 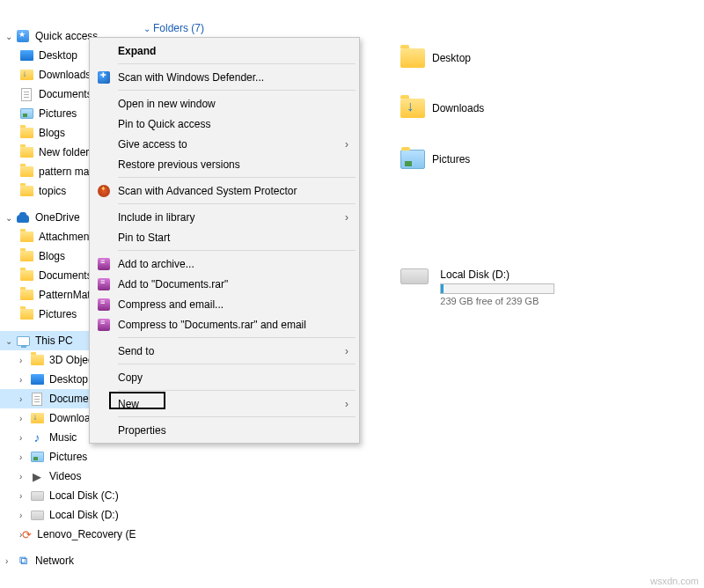 I want to click on menu-compress-rar-email: Compress to "Documents.rar" and email, so click(x=224, y=324).